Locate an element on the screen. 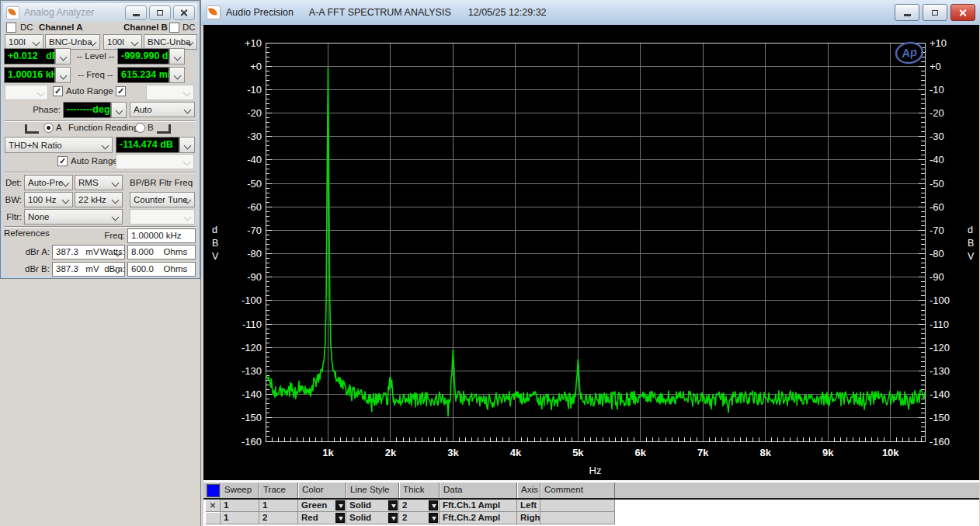  function-reading-display: -114.474 dB is located at coordinates (155, 145).